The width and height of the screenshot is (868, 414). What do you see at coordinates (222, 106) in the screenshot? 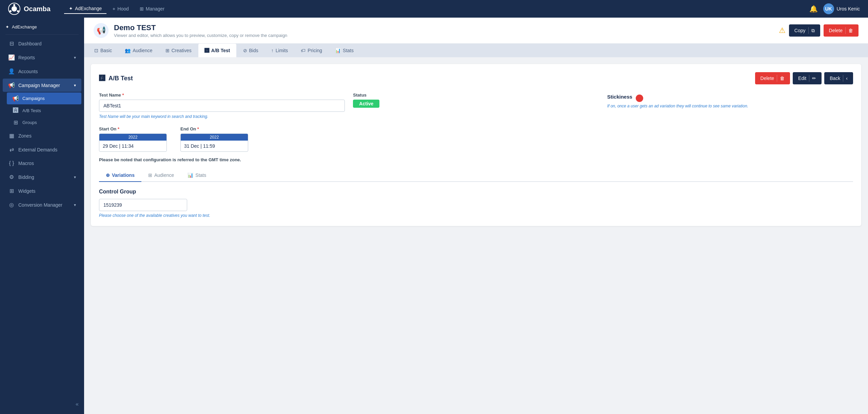
I see `test-name-input` at bounding box center [222, 106].